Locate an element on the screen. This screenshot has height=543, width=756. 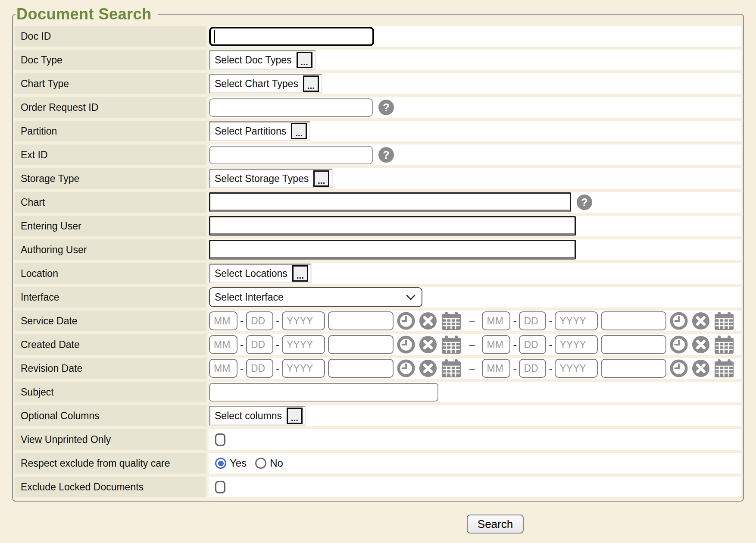
created-start-month-input is located at coordinates (223, 345).